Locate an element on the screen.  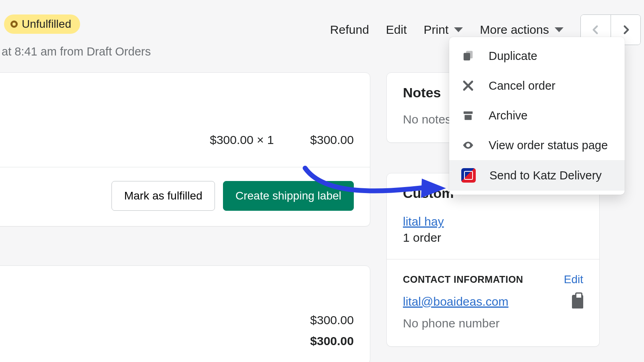
customer-email-link: lital@boaideas.com is located at coordinates (456, 302).